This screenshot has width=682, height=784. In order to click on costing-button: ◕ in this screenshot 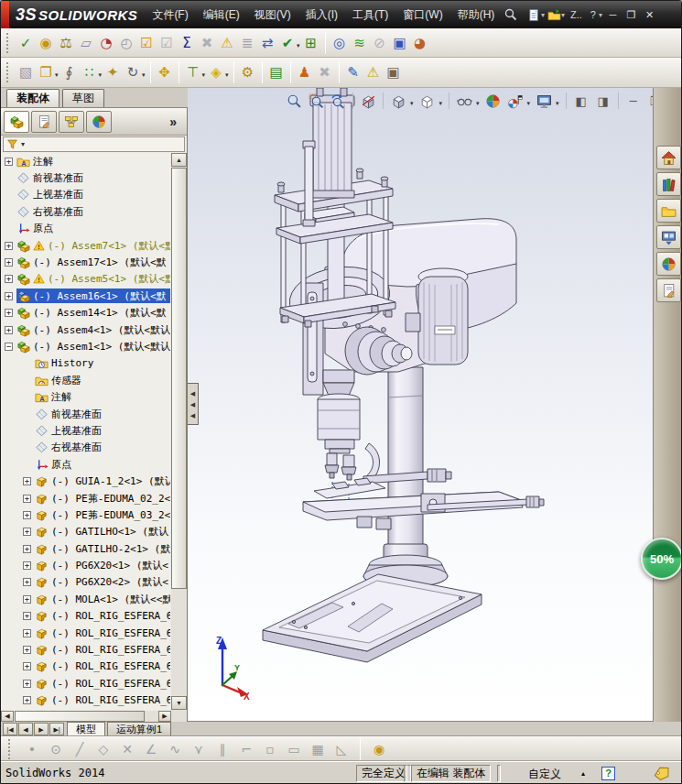, I will do `click(420, 43)`.